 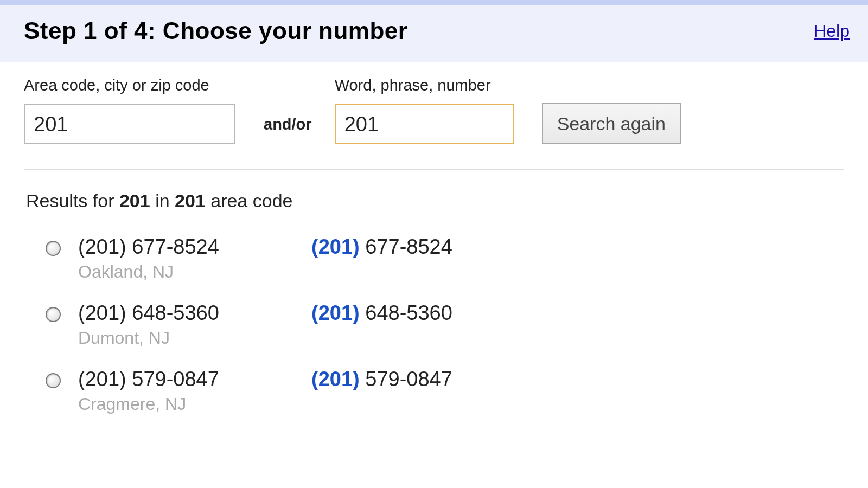 What do you see at coordinates (265, 325) in the screenshot?
I see `number-block: (201) 648-5360 (201) 648-5360 Dumont, NJ` at bounding box center [265, 325].